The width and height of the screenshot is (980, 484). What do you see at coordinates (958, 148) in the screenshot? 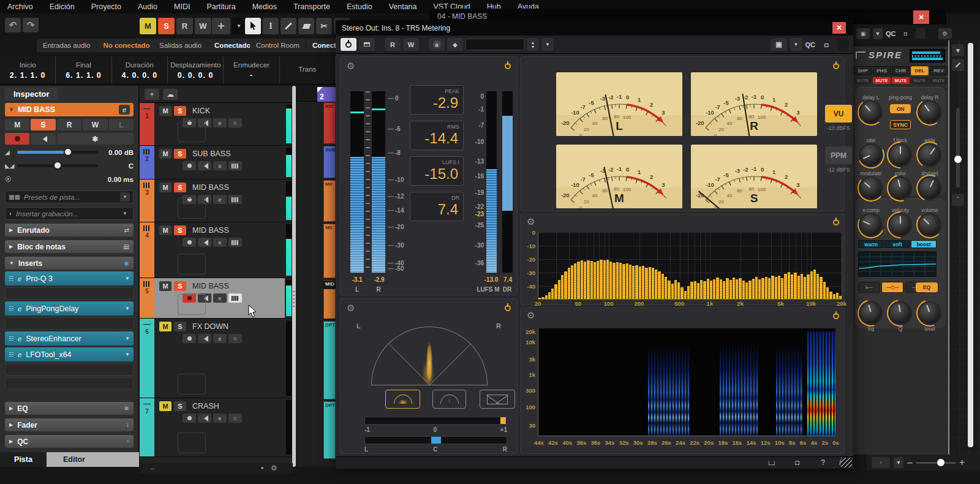
I see `editor-zoom-slider` at bounding box center [958, 148].